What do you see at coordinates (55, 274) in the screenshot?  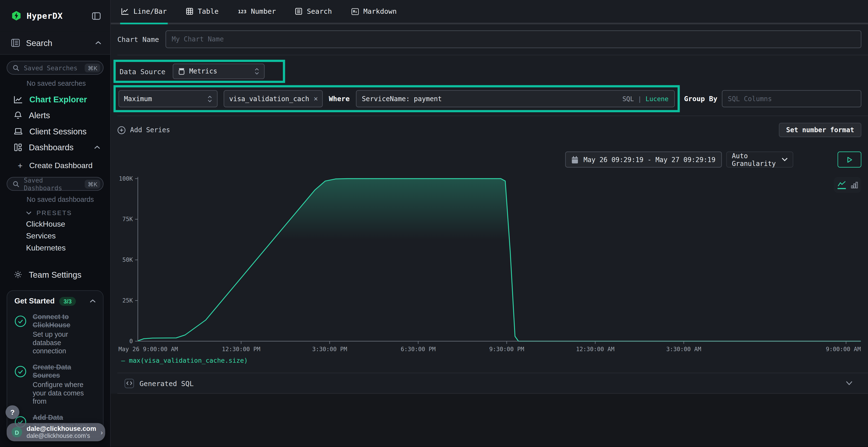 I see `sidebar-item-team-settings: Team Settings` at bounding box center [55, 274].